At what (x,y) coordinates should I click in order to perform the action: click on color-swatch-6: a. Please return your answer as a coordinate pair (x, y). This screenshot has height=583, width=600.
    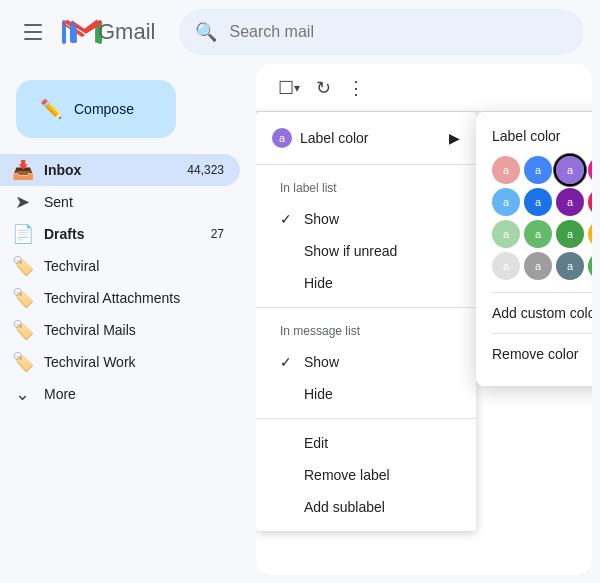
    Looking at the image, I should click on (506, 202).